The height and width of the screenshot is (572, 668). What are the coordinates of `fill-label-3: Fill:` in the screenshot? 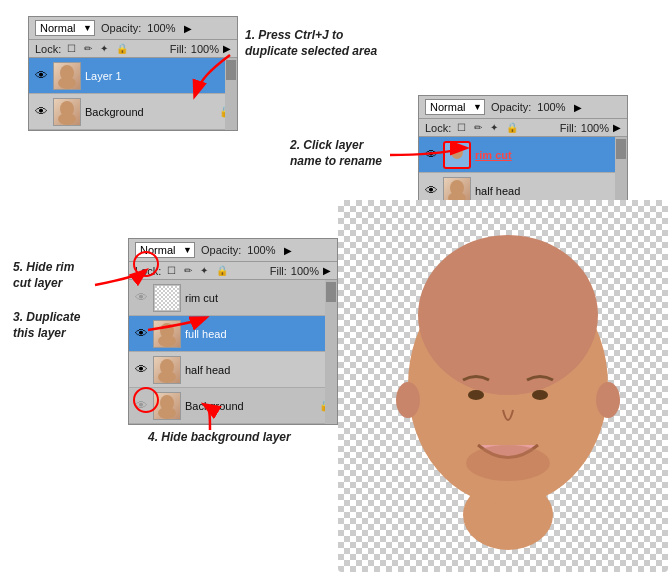 It's located at (278, 271).